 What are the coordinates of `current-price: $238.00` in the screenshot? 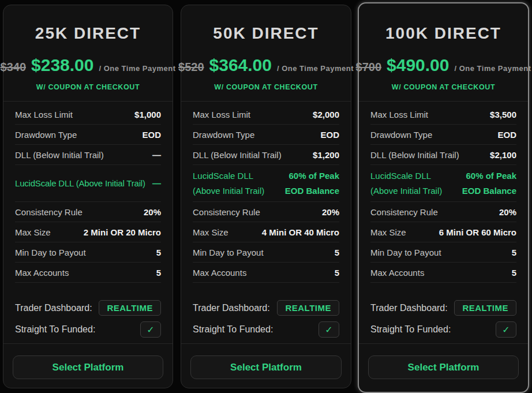 It's located at (62, 65).